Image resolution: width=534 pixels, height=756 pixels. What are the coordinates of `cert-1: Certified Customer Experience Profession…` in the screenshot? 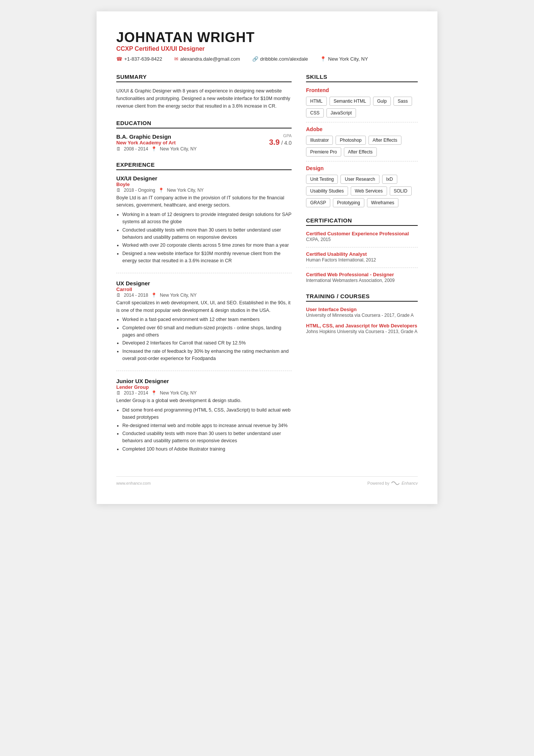 It's located at (362, 236).